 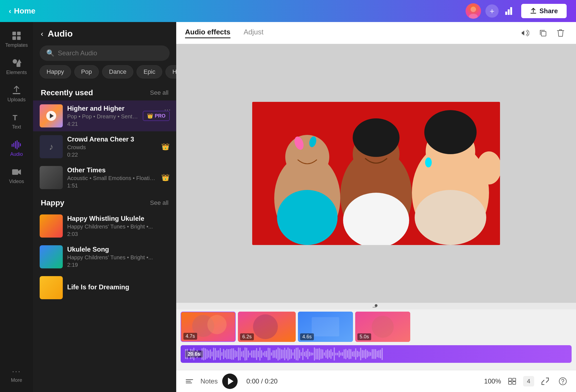 I want to click on sidebar-item-audio-label: Audio, so click(x=17, y=154).